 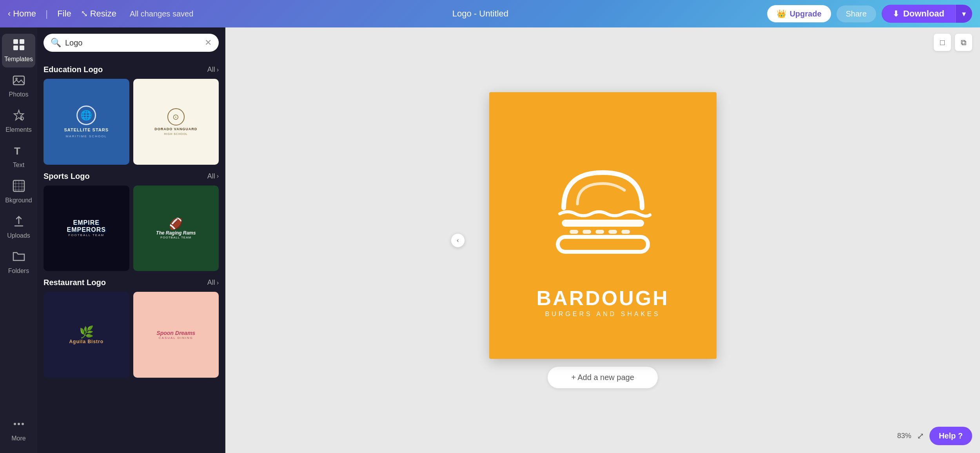 I want to click on sports-section-title: Sports Logo, so click(x=67, y=176).